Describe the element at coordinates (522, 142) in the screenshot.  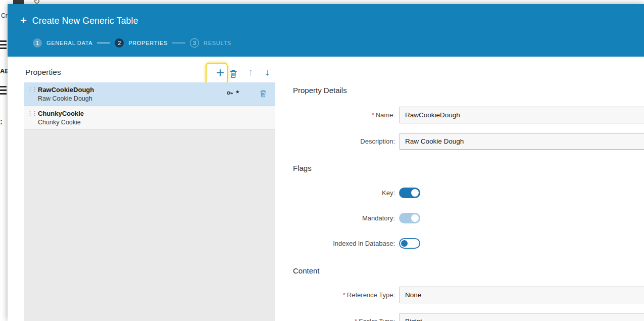
I see `description-field` at that location.